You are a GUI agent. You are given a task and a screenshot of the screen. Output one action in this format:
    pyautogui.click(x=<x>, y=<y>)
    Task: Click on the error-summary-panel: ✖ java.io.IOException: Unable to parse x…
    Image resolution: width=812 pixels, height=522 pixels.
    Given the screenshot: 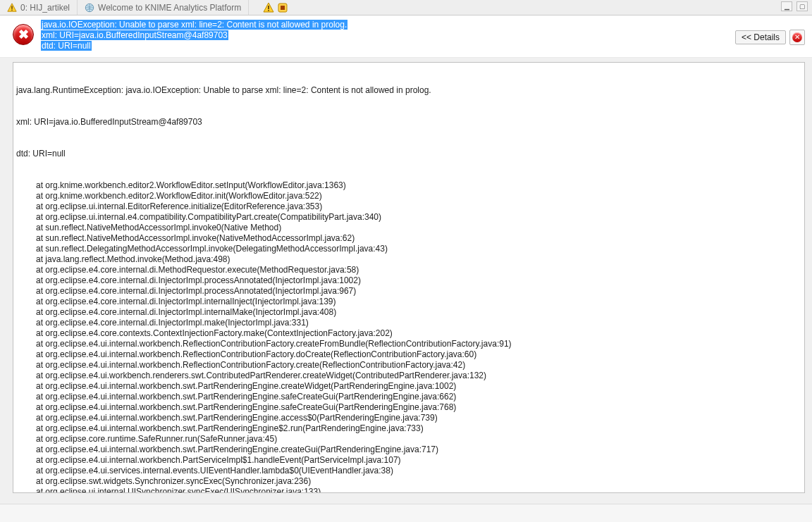 What is the action you would take?
    pyautogui.click(x=406, y=37)
    